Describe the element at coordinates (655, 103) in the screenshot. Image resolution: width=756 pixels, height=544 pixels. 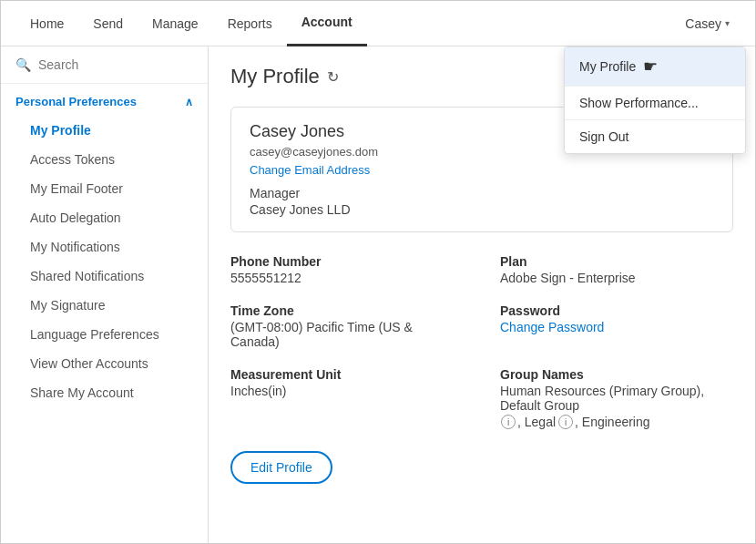
I see `dropdown-item-show-performance: Show Performance...` at that location.